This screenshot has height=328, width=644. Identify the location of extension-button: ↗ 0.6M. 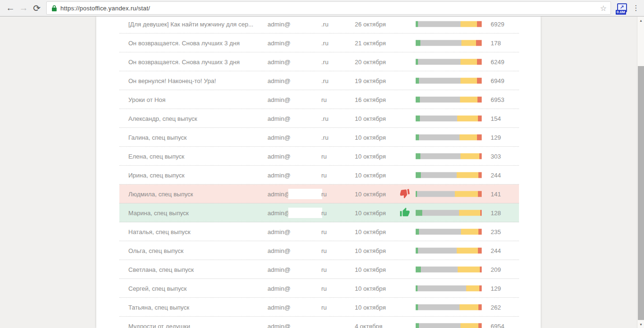
(622, 8).